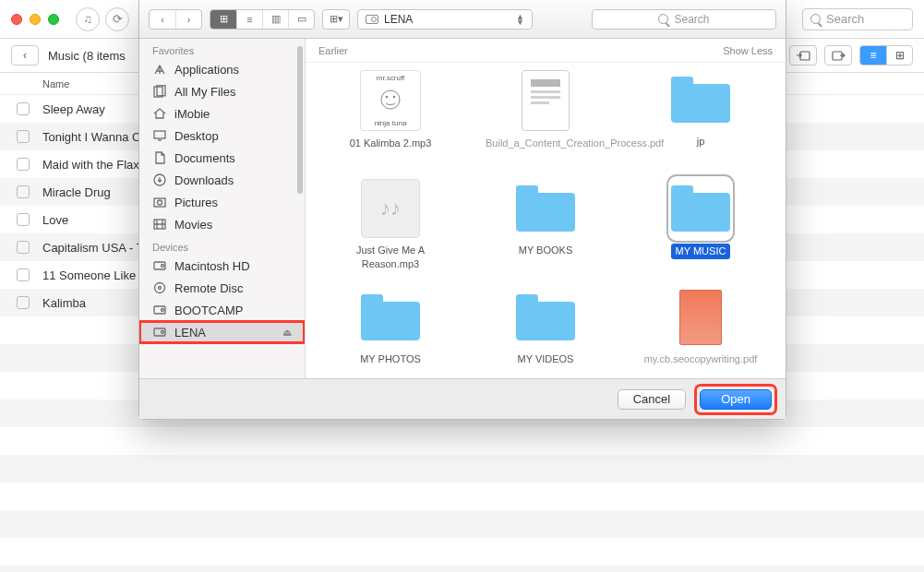 The height and width of the screenshot is (572, 924). I want to click on sidebar-item-documents: Documents, so click(222, 158).